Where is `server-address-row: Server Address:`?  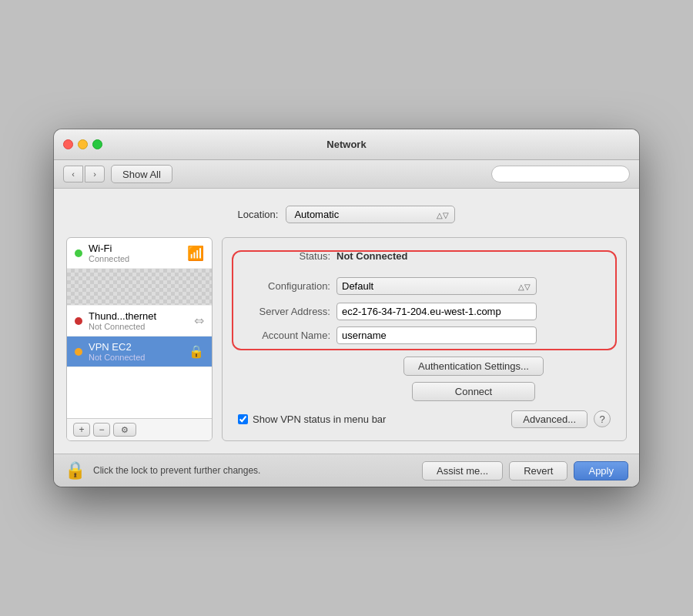 server-address-row: Server Address: is located at coordinates (424, 311).